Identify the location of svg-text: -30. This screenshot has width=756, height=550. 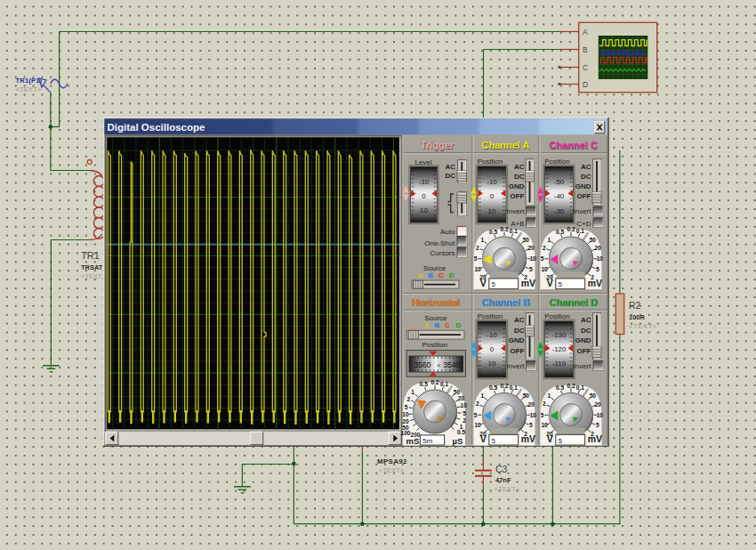
(559, 212).